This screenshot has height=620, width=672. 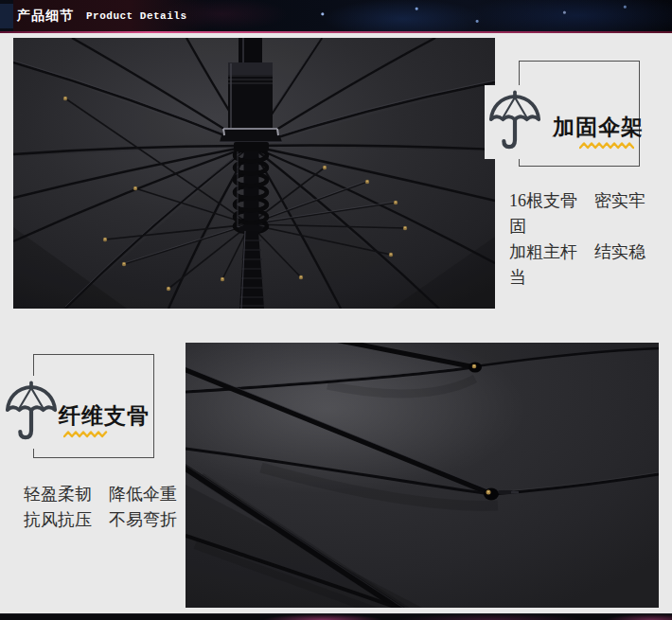 I want to click on feature-text: 16根支骨 密实牢固 加粗主杆 结实稳当, so click(x=584, y=239).